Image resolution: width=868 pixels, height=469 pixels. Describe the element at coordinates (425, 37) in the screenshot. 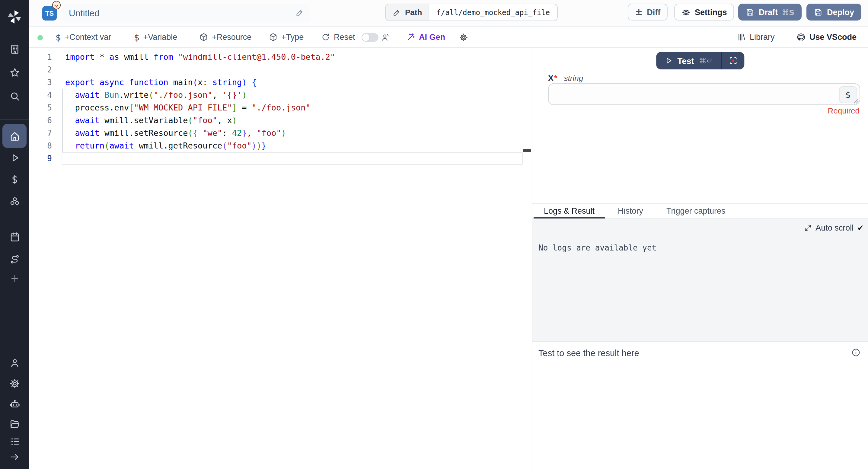

I see `ai-gen-button: AI Gen` at that location.